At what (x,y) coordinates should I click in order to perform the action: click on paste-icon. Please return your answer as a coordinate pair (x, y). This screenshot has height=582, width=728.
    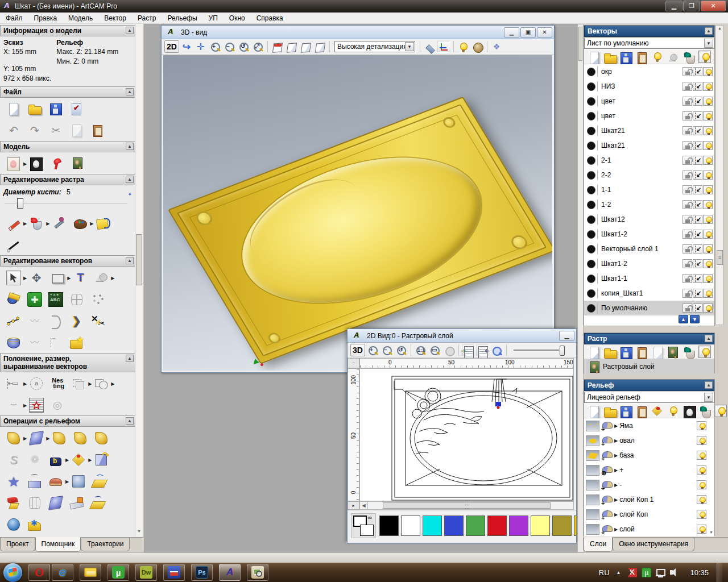
    Looking at the image, I should click on (98, 131).